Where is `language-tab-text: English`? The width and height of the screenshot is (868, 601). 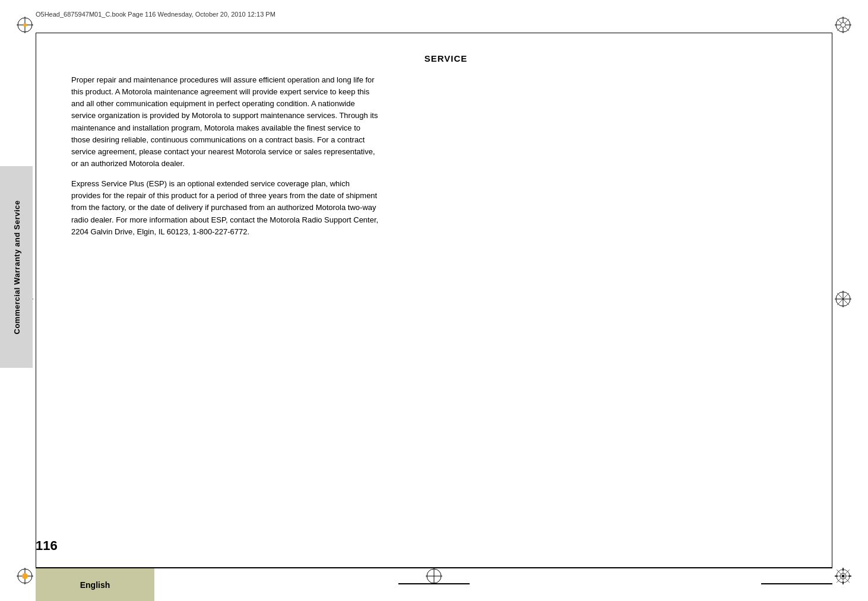 language-tab-text: English is located at coordinates (95, 585).